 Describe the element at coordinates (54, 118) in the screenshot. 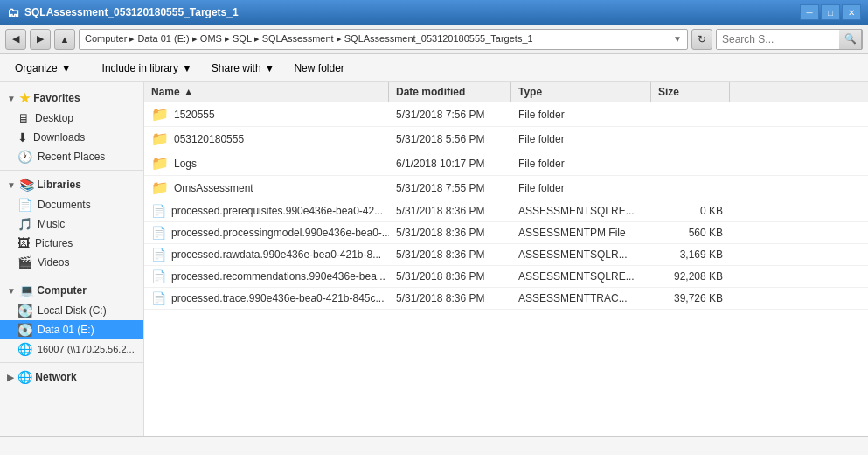

I see `desktop-label: Desktop` at that location.